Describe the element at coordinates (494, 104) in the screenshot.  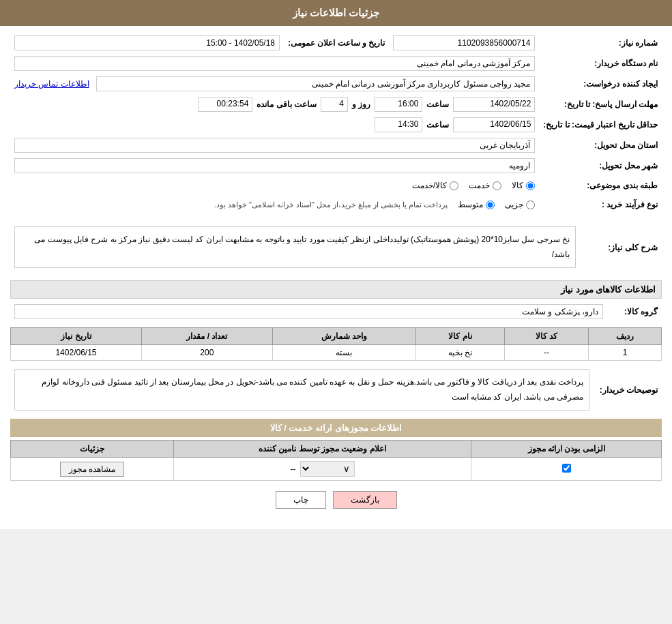
I see `send-deadline-date: 1402/05/22` at that location.